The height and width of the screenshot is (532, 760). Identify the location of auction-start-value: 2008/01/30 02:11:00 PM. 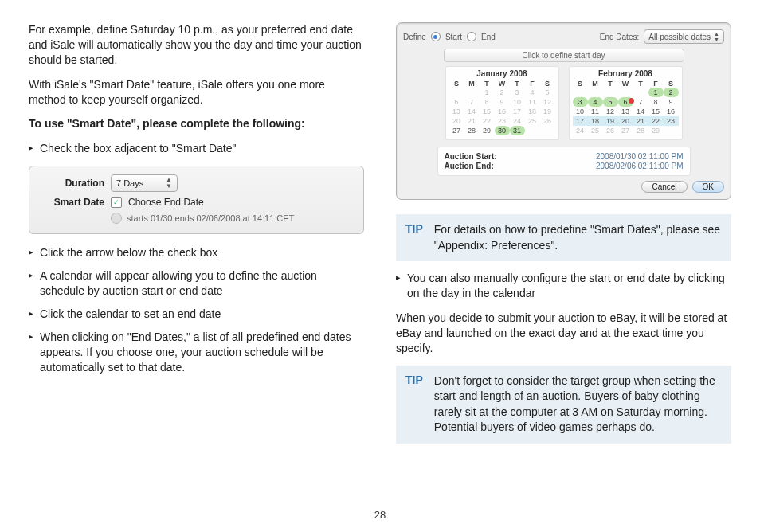
(640, 156).